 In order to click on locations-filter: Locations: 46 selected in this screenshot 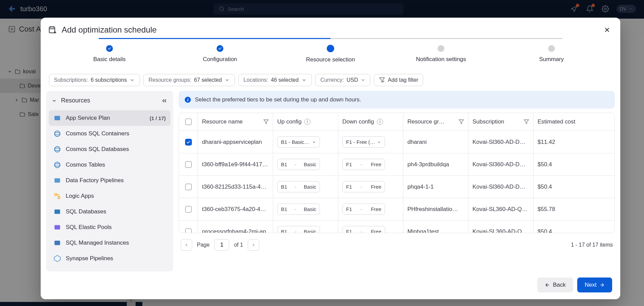, I will do `click(275, 80)`.